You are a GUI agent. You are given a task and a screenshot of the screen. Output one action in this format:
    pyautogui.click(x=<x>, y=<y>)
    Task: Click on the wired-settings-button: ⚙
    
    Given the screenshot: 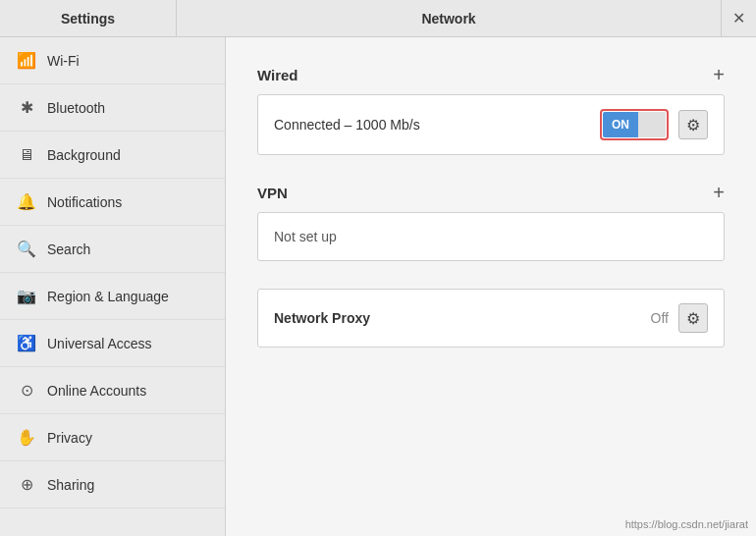 What is the action you would take?
    pyautogui.click(x=693, y=125)
    